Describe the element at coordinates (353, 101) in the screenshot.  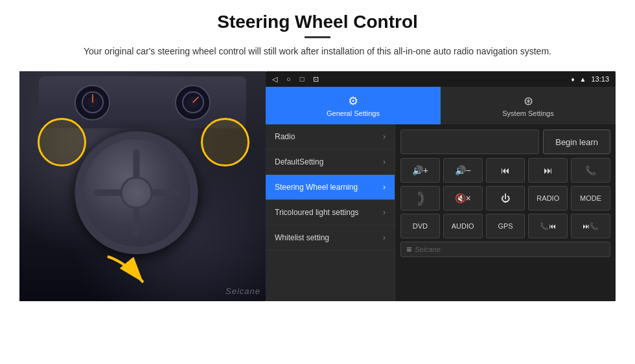
I see `general-settings-icon: ⚙` at that location.